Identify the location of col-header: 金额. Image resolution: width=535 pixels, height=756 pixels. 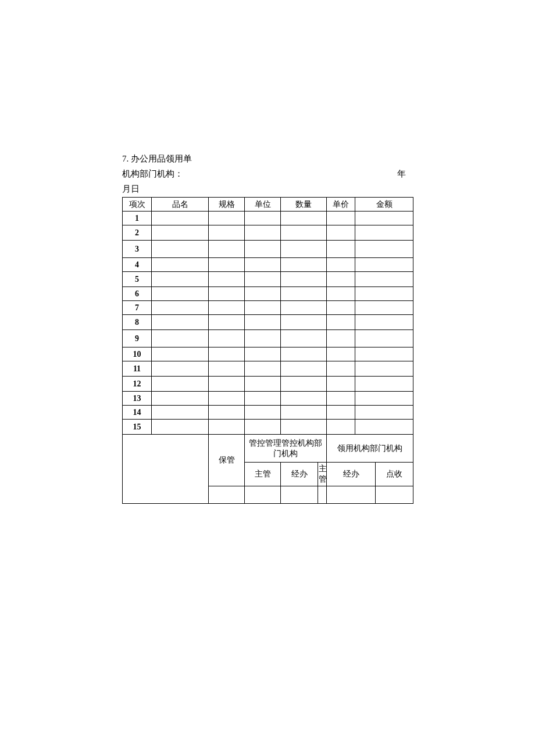
(384, 205).